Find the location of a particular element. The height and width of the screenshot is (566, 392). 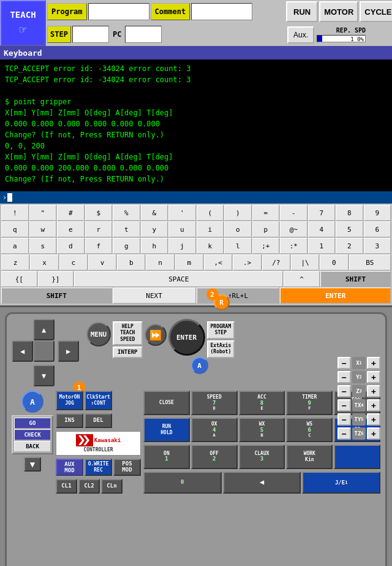

teach-button: TEACH ☞ is located at coordinates (23, 23).